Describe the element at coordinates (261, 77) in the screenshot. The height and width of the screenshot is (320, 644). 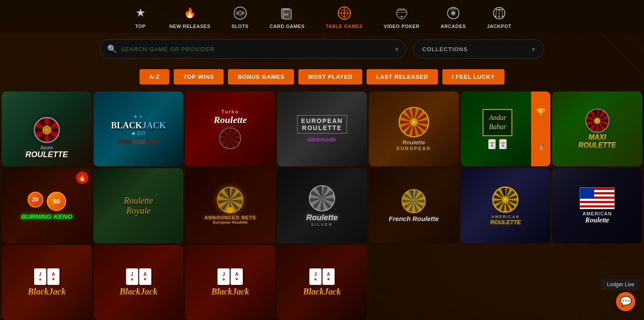
I see `filter-btn-bonus-games: BONUS GAMES` at that location.